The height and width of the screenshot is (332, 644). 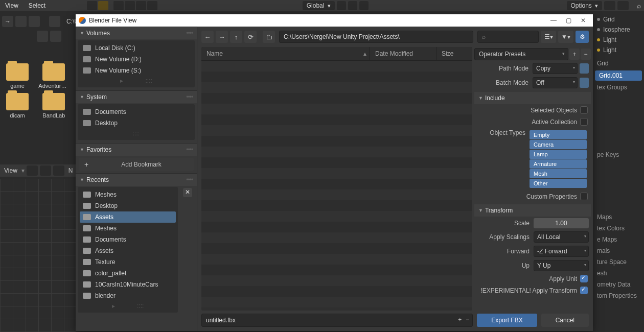 What do you see at coordinates (584, 110) in the screenshot?
I see `selected-objects-checkbox` at bounding box center [584, 110].